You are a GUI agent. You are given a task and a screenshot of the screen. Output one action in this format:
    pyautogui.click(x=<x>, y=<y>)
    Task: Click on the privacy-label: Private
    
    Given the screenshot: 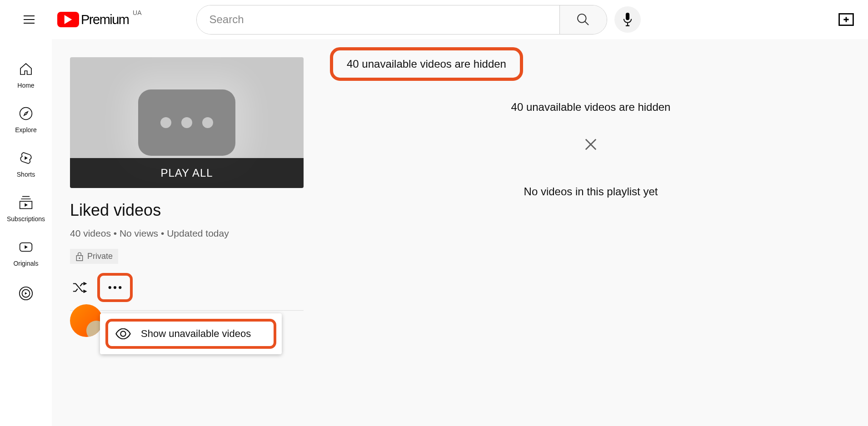 What is the action you would take?
    pyautogui.click(x=100, y=256)
    